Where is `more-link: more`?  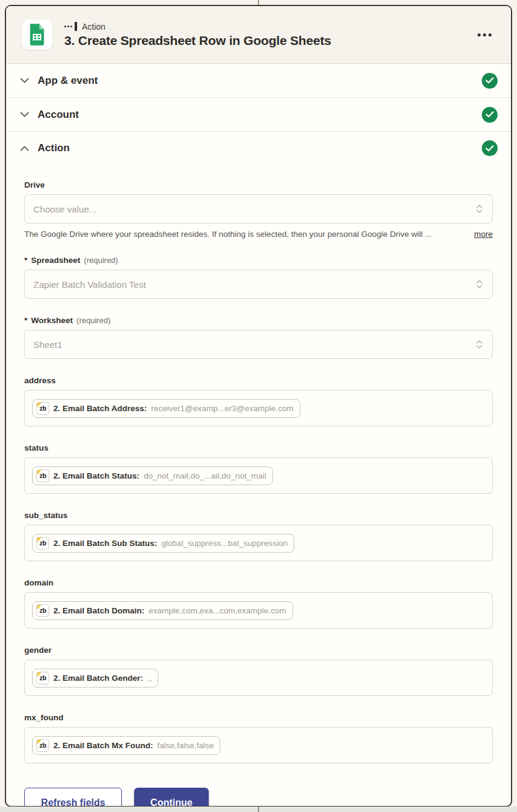
more-link: more is located at coordinates (483, 234).